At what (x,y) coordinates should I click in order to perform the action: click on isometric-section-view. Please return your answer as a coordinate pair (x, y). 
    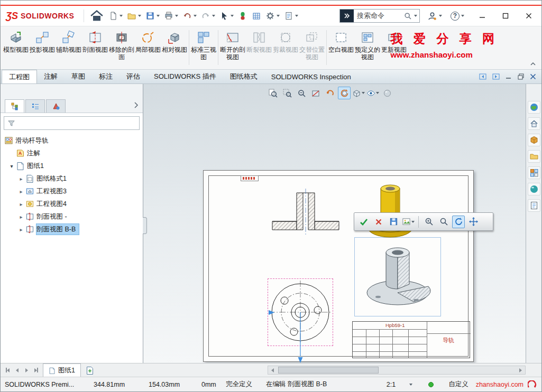
    Looking at the image, I should click on (398, 277).